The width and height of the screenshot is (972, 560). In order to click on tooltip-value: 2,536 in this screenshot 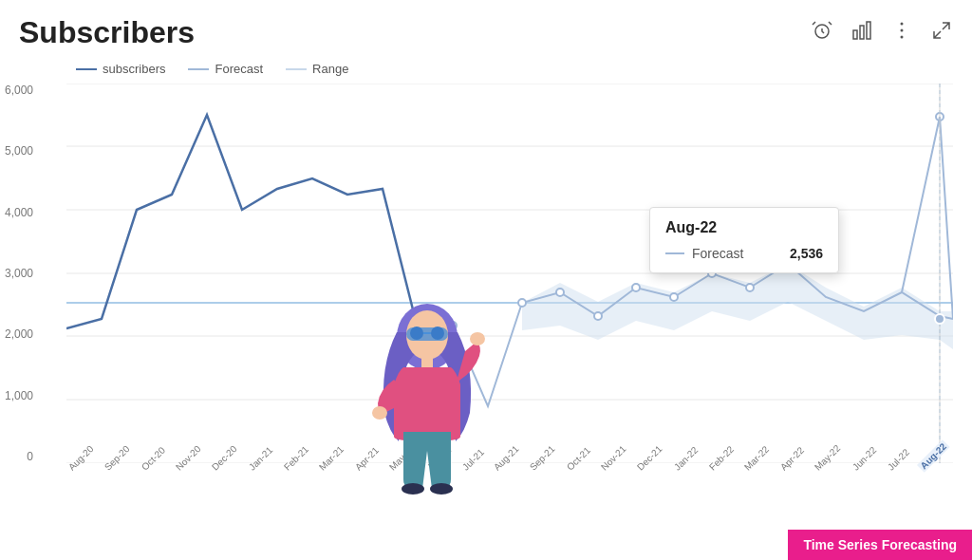, I will do `click(807, 253)`.